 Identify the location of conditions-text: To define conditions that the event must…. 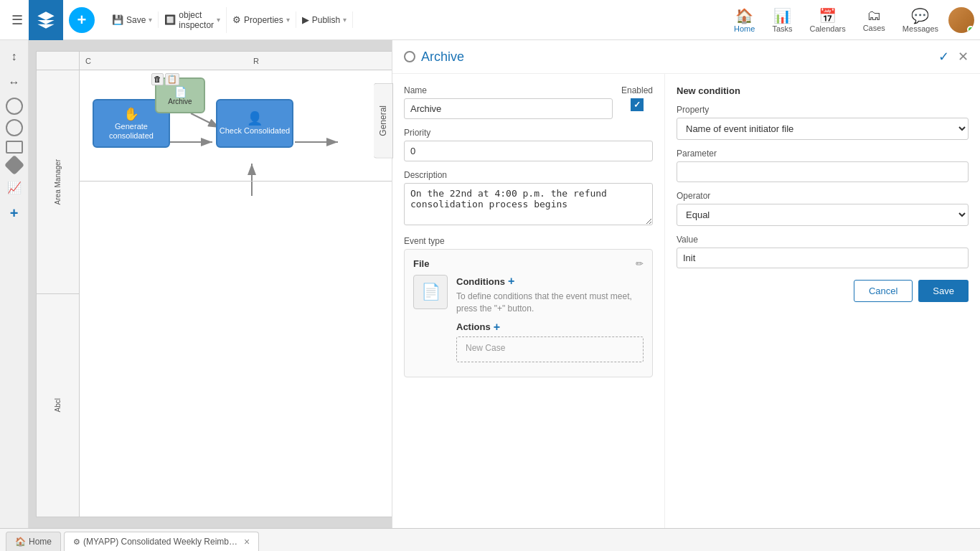
(550, 303).